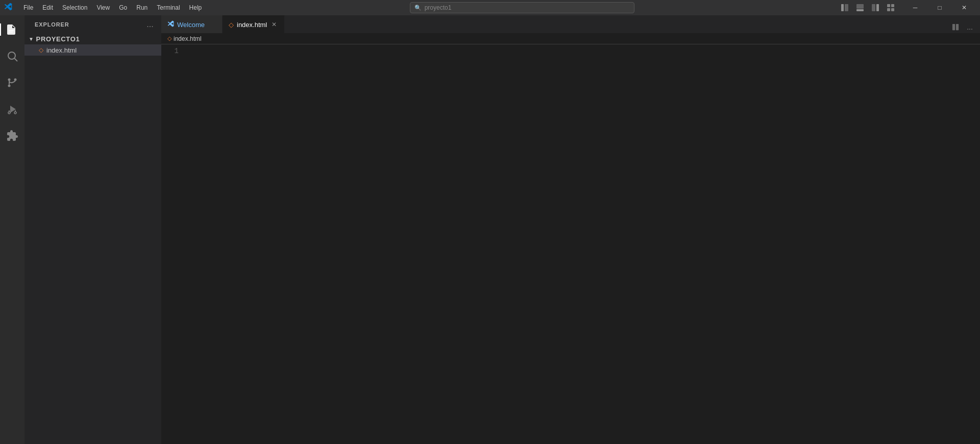 The image size is (980, 444). What do you see at coordinates (490, 8) in the screenshot?
I see `titlebar: File Edit Selection View Go Run Terminal…` at bounding box center [490, 8].